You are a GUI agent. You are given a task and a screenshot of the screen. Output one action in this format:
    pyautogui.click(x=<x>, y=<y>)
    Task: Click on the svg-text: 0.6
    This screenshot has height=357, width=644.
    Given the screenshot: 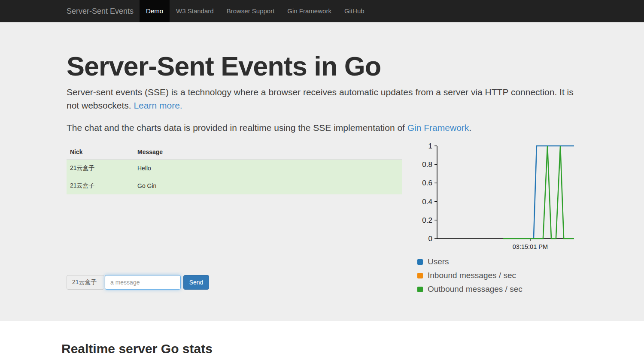 What is the action you would take?
    pyautogui.click(x=427, y=184)
    